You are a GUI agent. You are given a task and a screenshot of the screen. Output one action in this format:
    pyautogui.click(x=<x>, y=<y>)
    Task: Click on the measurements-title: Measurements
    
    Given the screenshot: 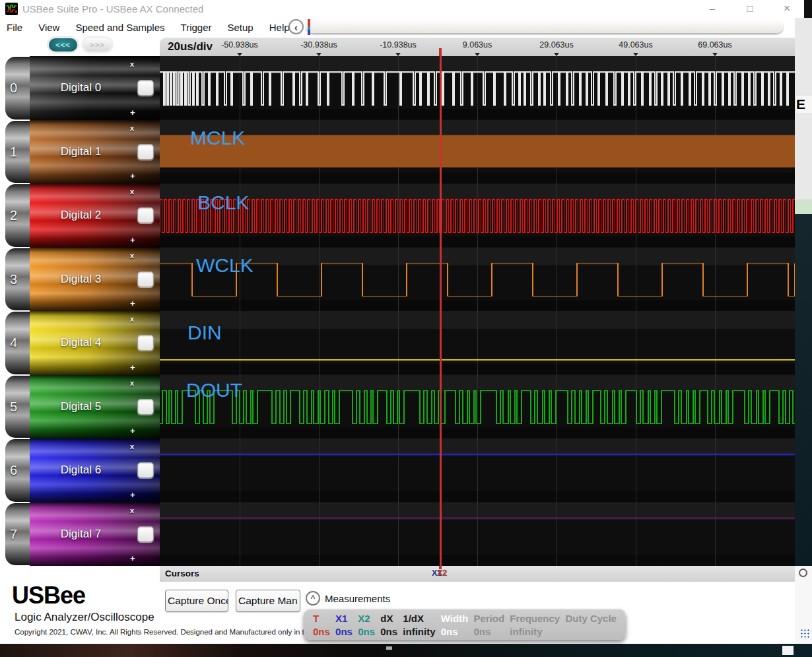 What is the action you would take?
    pyautogui.click(x=358, y=598)
    